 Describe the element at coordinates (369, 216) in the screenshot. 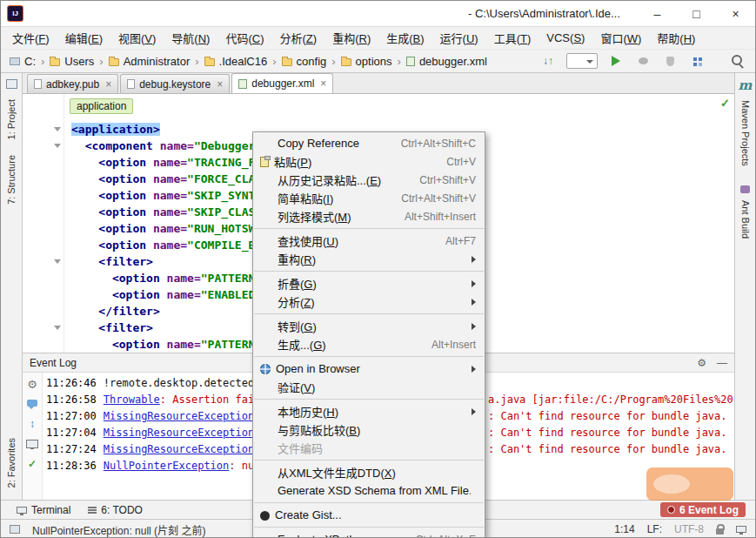

I see `context-menu-item: 列选择模式(M)Alt+Shift+Insert` at that location.